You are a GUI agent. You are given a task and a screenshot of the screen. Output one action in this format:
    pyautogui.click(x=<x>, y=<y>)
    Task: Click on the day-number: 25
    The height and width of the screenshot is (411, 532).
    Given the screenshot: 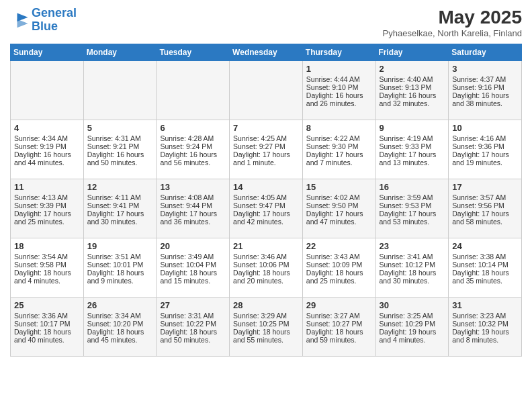 What is the action you would take?
    pyautogui.click(x=47, y=305)
    